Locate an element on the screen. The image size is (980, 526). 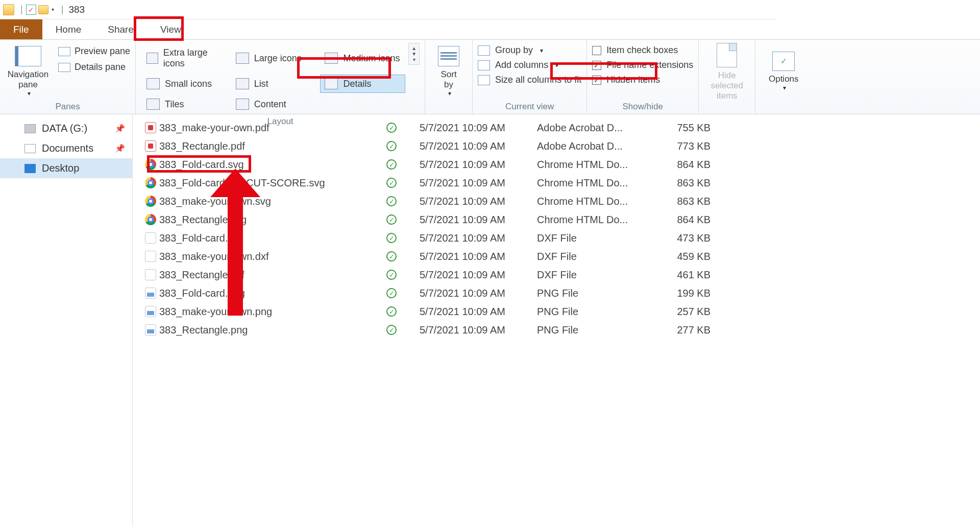
nav-item-desktop: Desktop is located at coordinates (66, 169).